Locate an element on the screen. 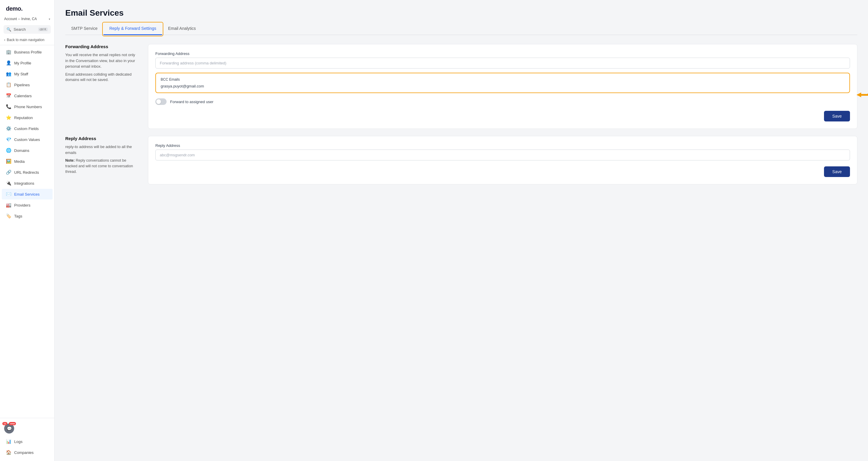 The width and height of the screenshot is (868, 461). forwarding-description: You will receive the email replies not o… is located at coordinates (102, 61).